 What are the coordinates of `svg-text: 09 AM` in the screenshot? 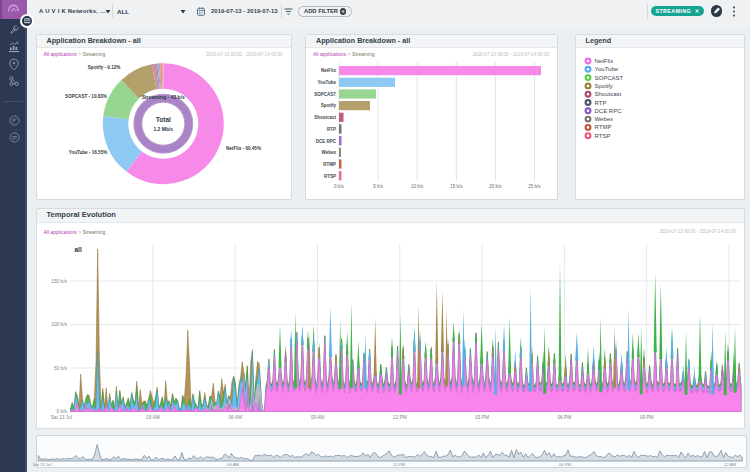 It's located at (318, 418).